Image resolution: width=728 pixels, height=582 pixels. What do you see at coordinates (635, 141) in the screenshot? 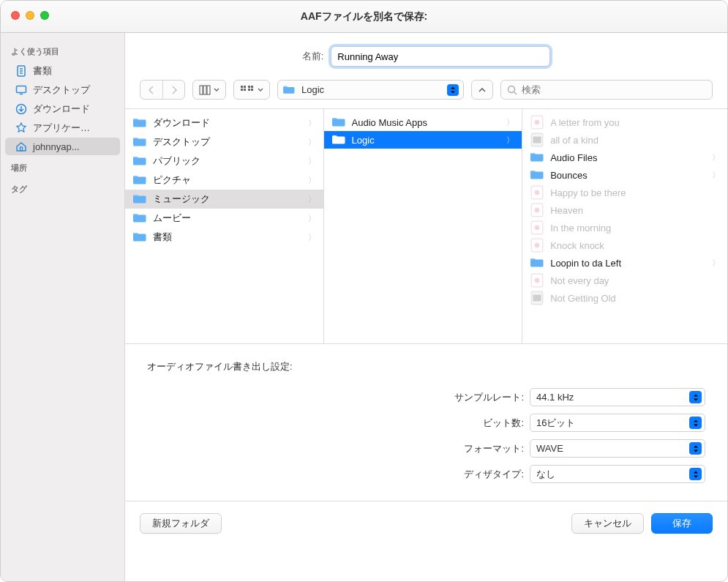
I see `browser-row-label: all of a kind` at bounding box center [635, 141].